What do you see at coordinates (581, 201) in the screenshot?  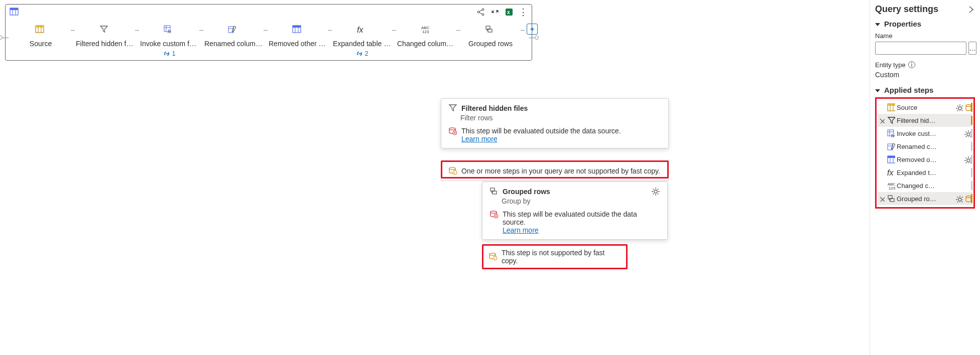 I see `popup-subtitle: Group by` at bounding box center [581, 201].